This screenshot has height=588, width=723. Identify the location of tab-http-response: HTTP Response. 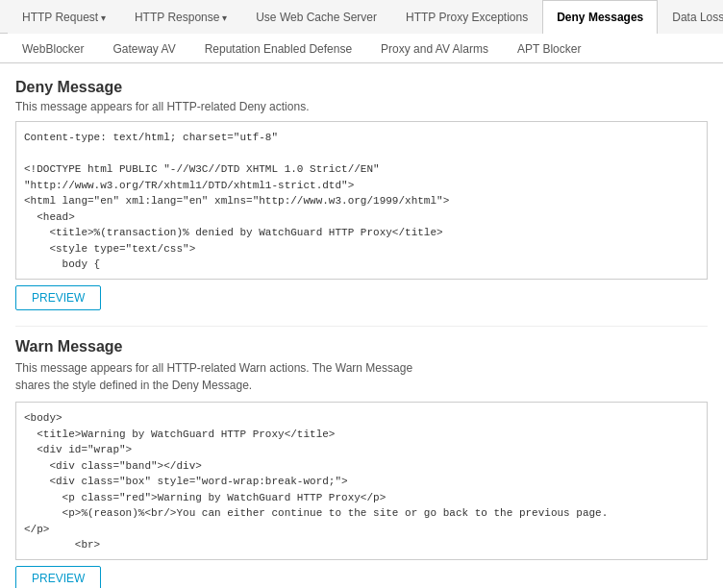
(181, 17).